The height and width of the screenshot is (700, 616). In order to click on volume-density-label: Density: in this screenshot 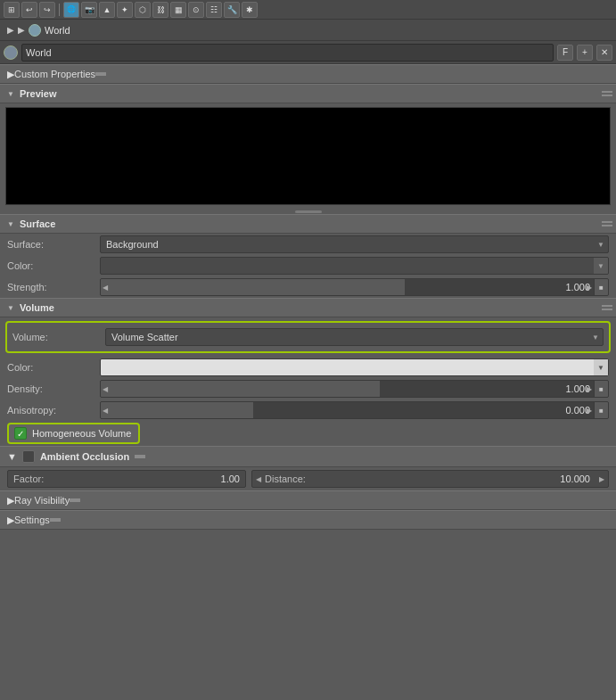, I will do `click(52, 389)`.